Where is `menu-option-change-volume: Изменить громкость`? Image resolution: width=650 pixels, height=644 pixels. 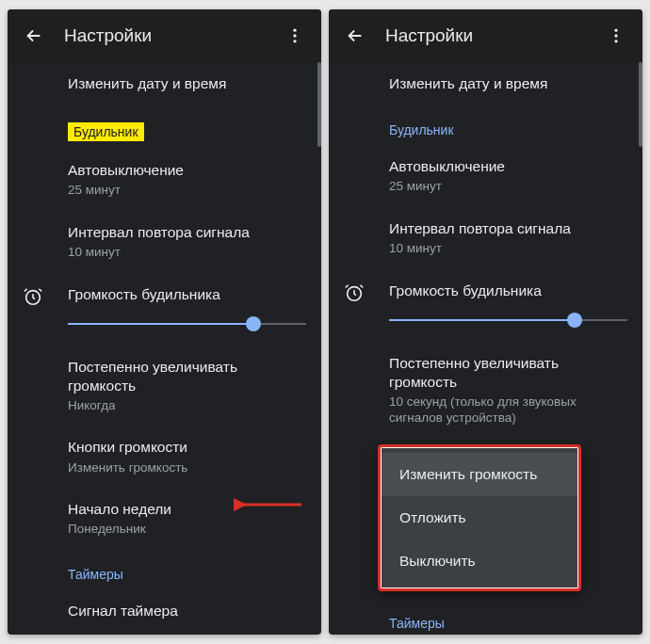 menu-option-change-volume: Изменить громкость is located at coordinates (479, 475).